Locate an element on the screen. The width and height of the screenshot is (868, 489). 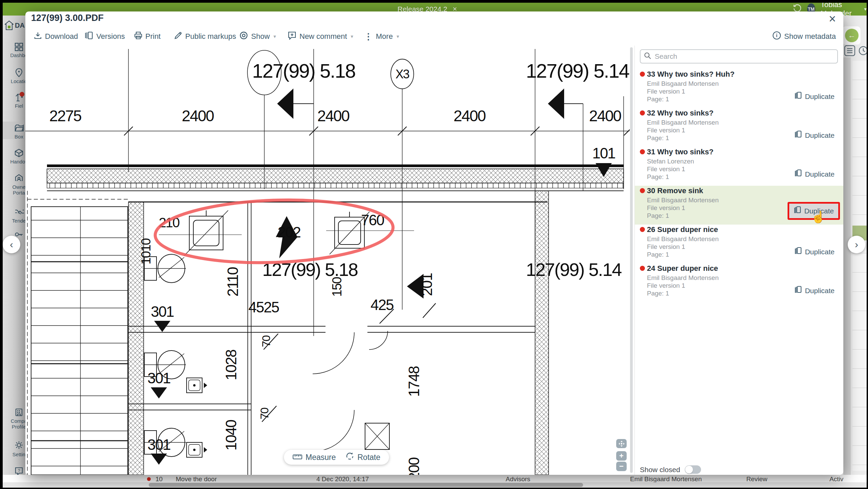
app-logo: DA is located at coordinates (15, 25).